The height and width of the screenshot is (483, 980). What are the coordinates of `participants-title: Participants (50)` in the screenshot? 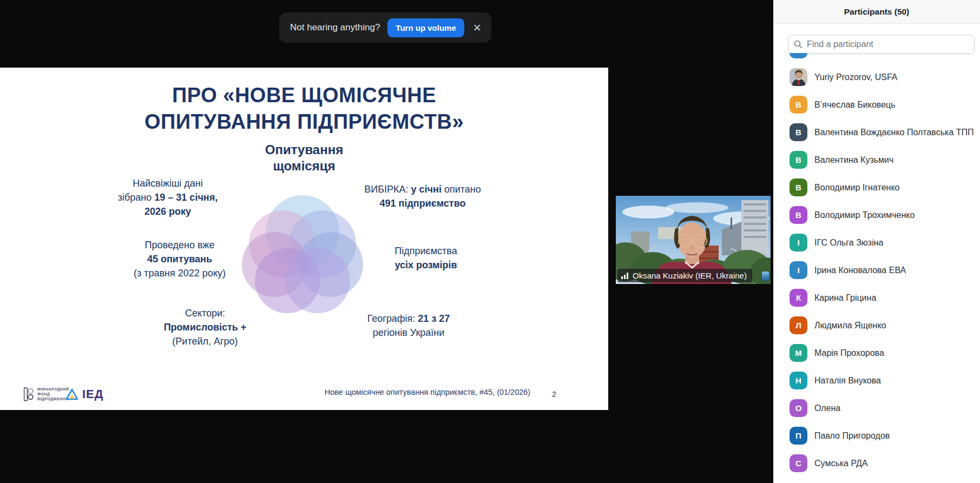 It's located at (877, 12).